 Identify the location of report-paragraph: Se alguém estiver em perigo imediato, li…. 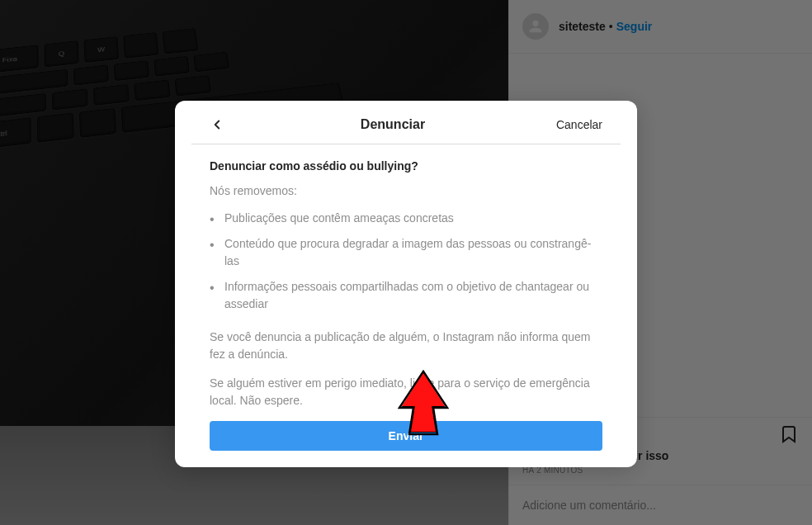
(406, 392).